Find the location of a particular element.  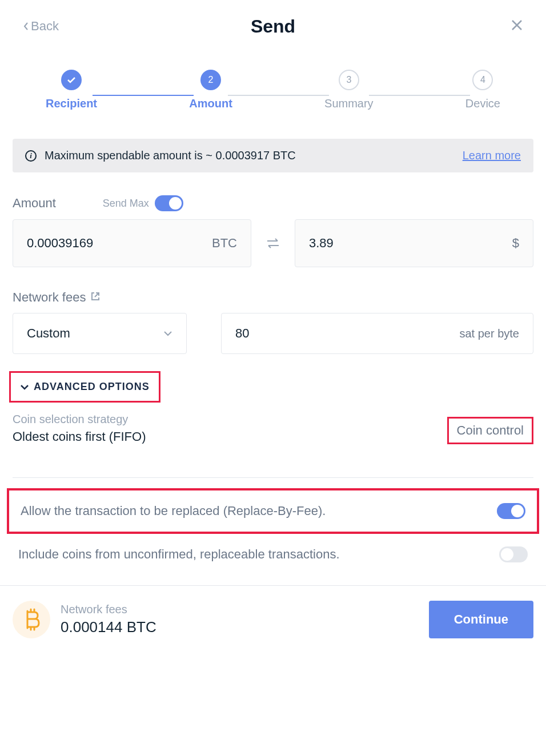

step-recipient: Recipient is located at coordinates (71, 90).